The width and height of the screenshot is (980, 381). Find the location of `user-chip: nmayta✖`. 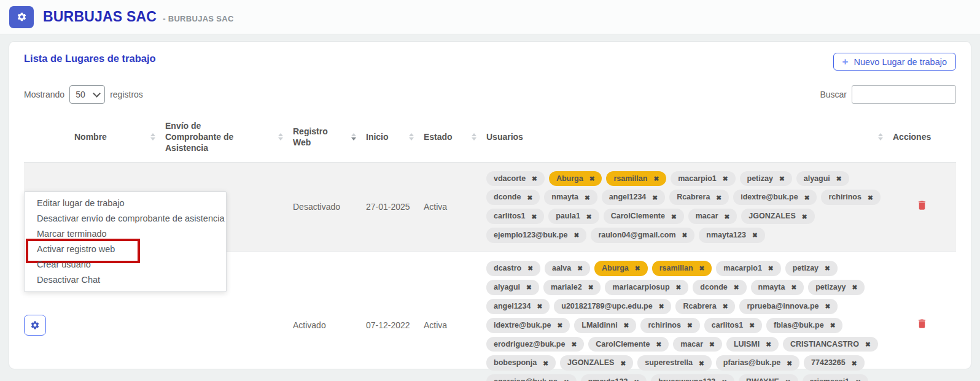

user-chip: nmayta✖ is located at coordinates (777, 287).